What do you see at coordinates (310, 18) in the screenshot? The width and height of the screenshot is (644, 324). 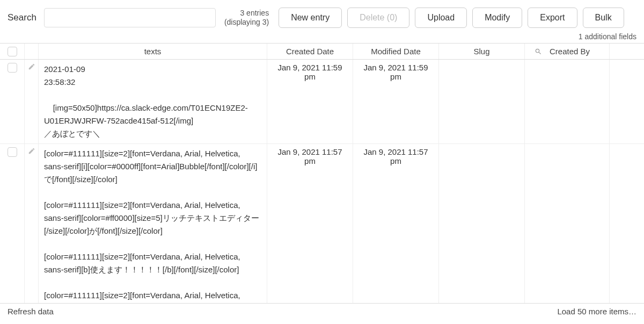 I see `new-entry-button: New entry` at bounding box center [310, 18].